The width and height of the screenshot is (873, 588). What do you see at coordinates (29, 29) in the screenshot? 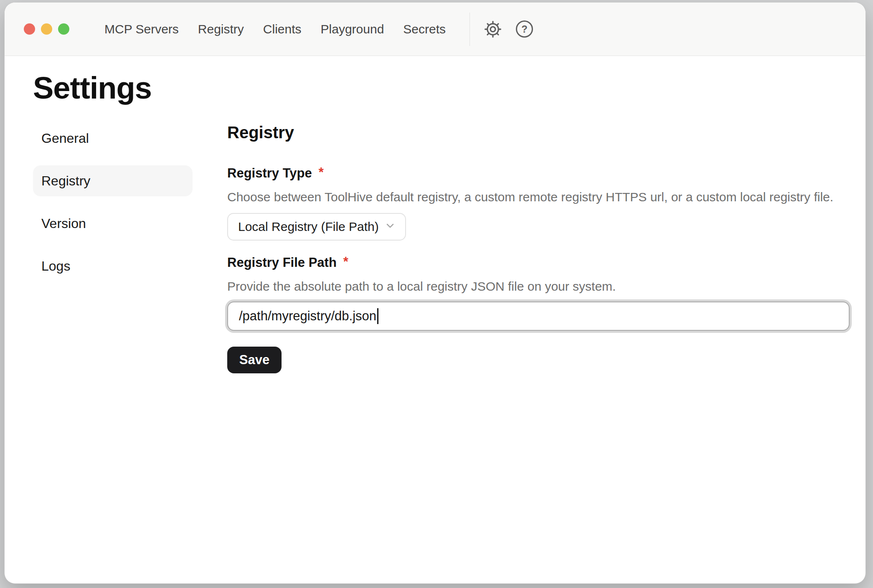
I see `close-button` at bounding box center [29, 29].